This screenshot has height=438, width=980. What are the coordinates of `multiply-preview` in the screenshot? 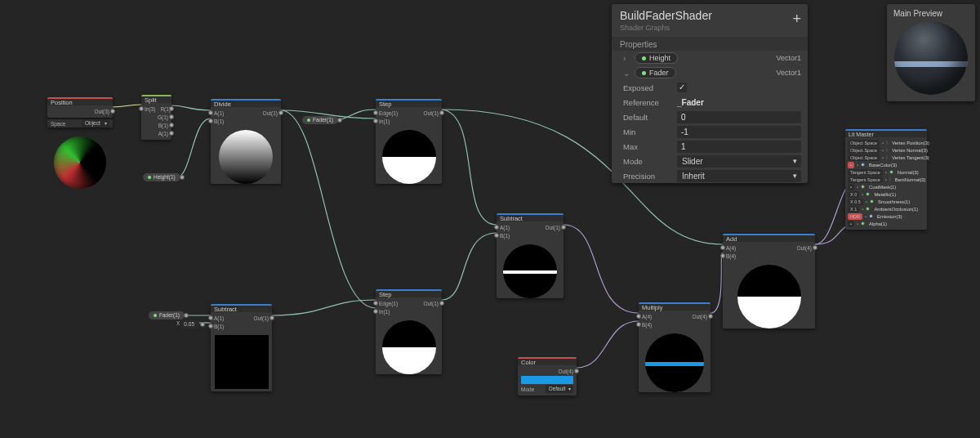 It's located at (675, 363).